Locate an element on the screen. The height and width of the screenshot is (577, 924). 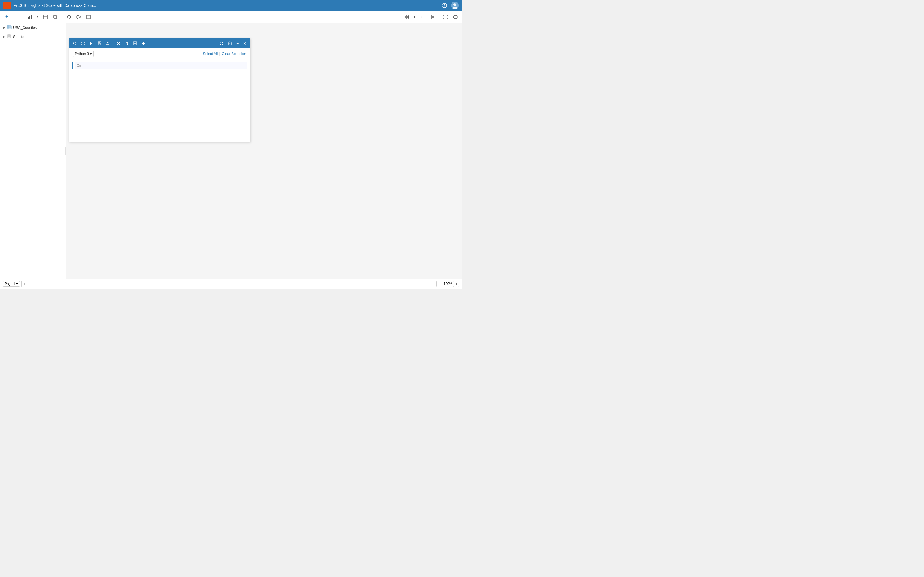
cell-content: In[] is located at coordinates (161, 66).